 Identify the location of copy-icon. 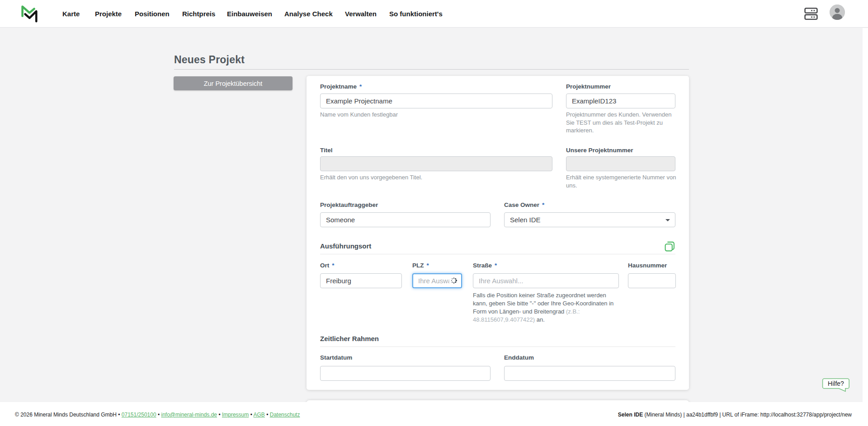
(670, 247).